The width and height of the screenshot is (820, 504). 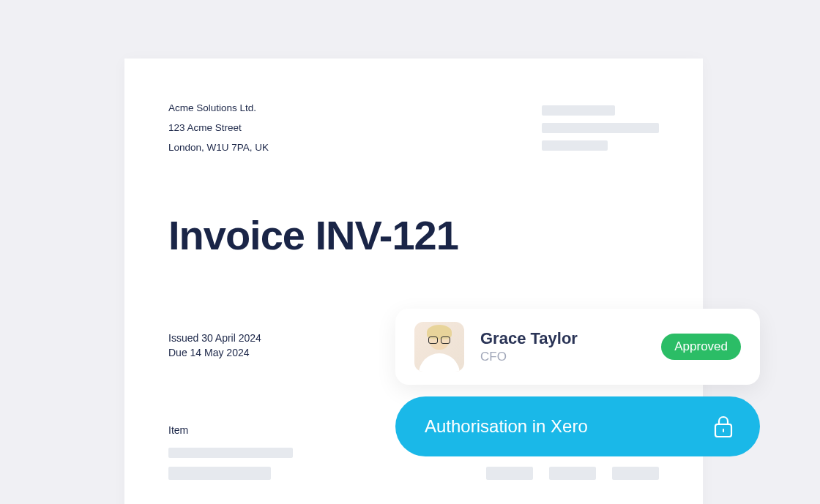 I want to click on authorisation-label: Authorisation in Xero, so click(x=507, y=426).